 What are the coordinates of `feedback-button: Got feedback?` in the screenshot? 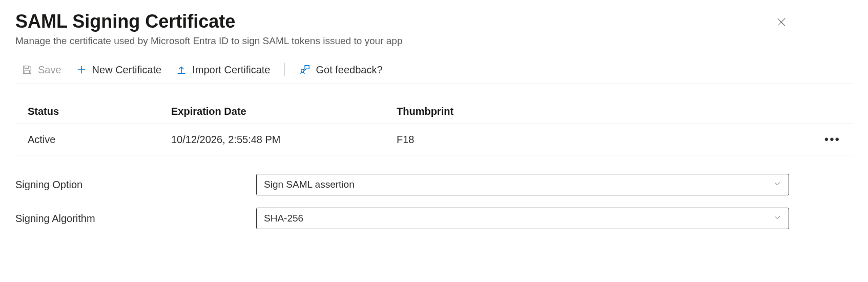 It's located at (341, 70).